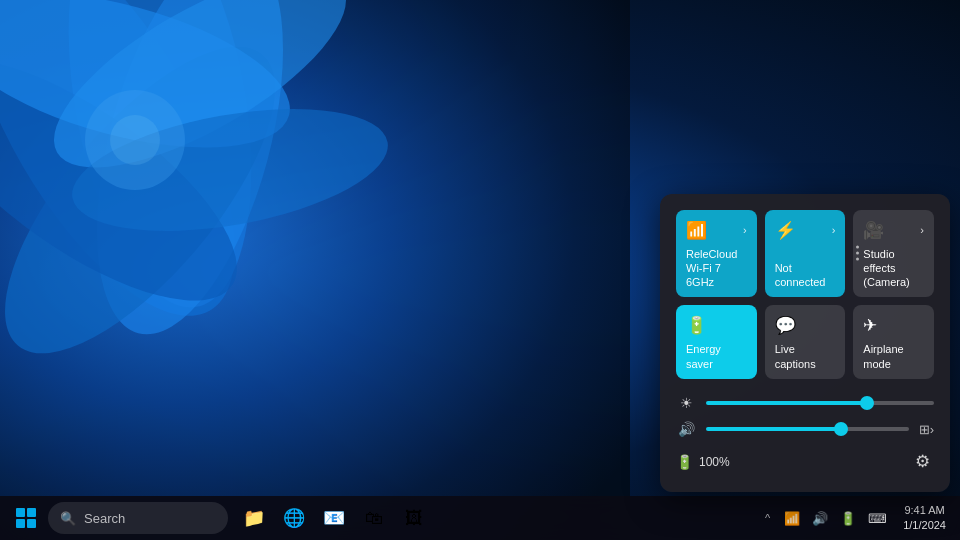 The image size is (960, 540). I want to click on wifi-label: ReleCloud Wi-Fi 7 6GHz, so click(716, 268).